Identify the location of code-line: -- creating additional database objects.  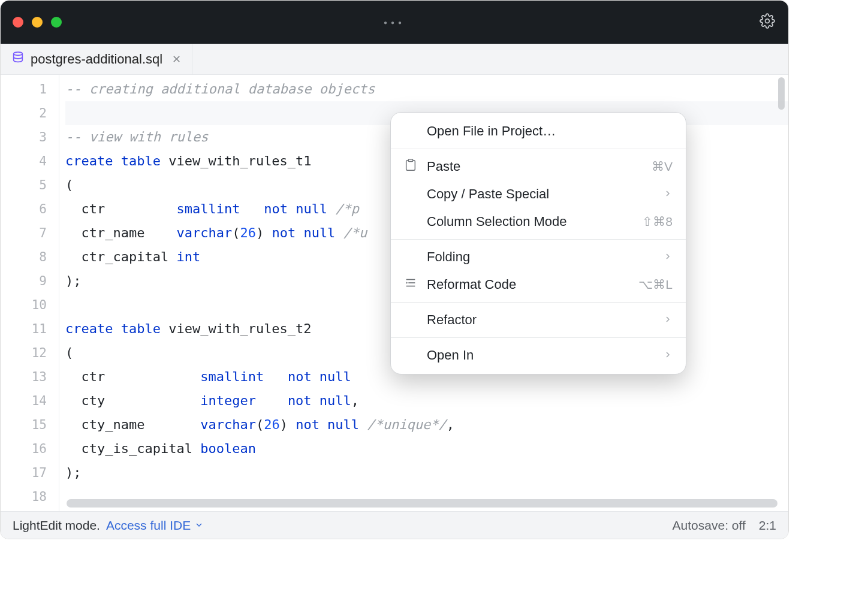
(427, 89).